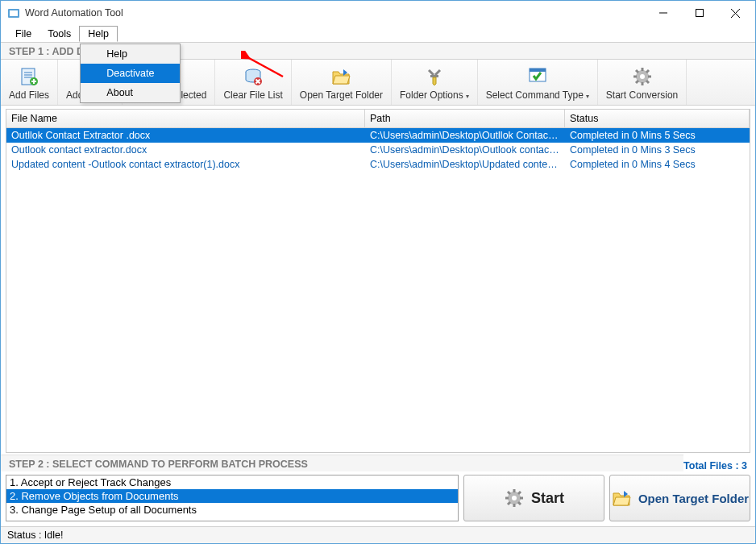 The width and height of the screenshot is (756, 544). Describe the element at coordinates (538, 77) in the screenshot. I see `select-command-icon` at that location.